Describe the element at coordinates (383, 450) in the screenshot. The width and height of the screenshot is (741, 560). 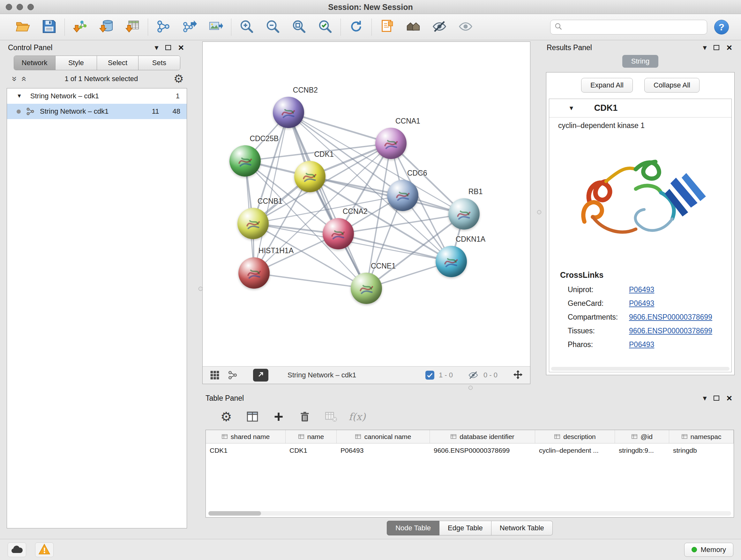
I see `table-cell: P06493` at that location.